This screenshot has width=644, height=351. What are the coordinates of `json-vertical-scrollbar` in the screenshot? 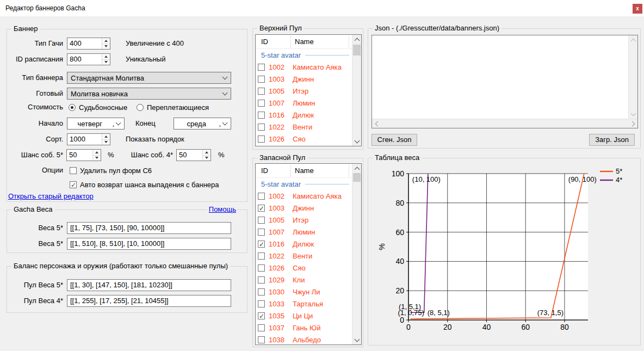 It's located at (633, 77).